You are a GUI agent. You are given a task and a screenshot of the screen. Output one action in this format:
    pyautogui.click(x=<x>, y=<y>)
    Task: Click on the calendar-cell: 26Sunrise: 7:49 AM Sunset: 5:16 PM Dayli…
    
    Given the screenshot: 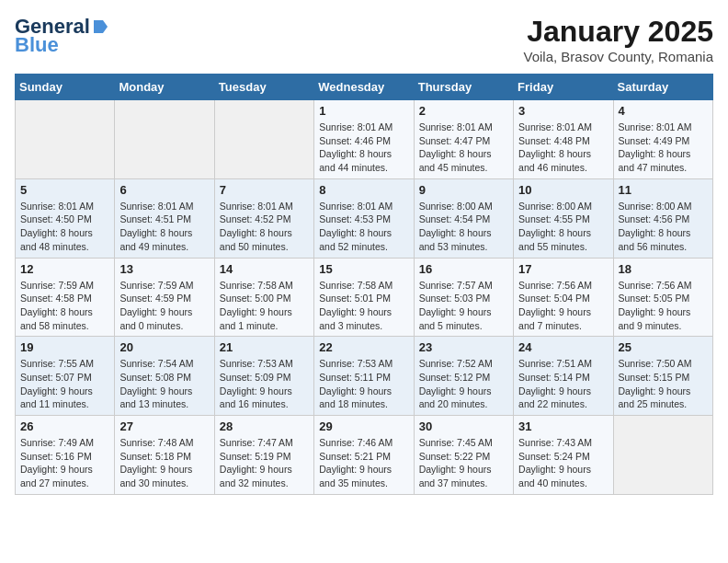 What is the action you would take?
    pyautogui.click(x=65, y=455)
    